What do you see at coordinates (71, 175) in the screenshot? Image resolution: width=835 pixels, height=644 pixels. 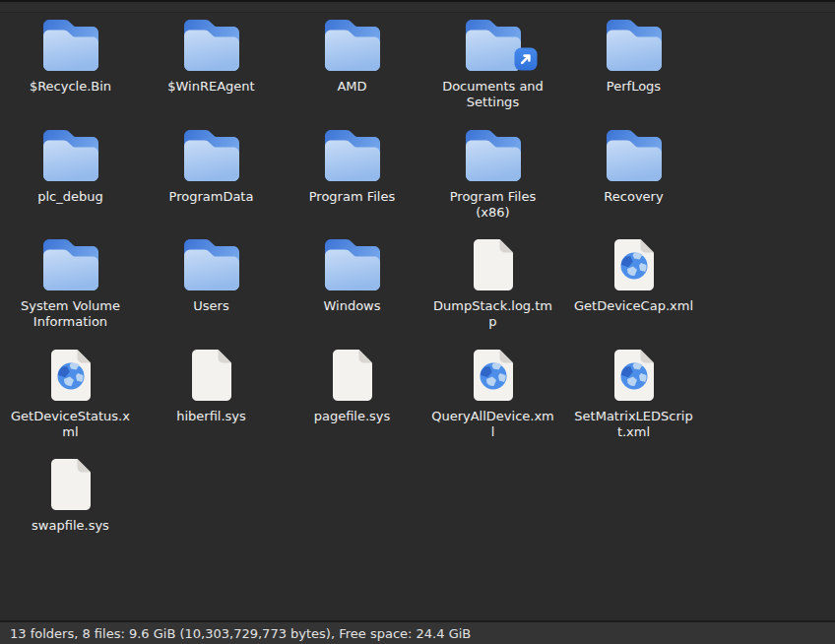 I see `file-item: plc_debug` at bounding box center [71, 175].